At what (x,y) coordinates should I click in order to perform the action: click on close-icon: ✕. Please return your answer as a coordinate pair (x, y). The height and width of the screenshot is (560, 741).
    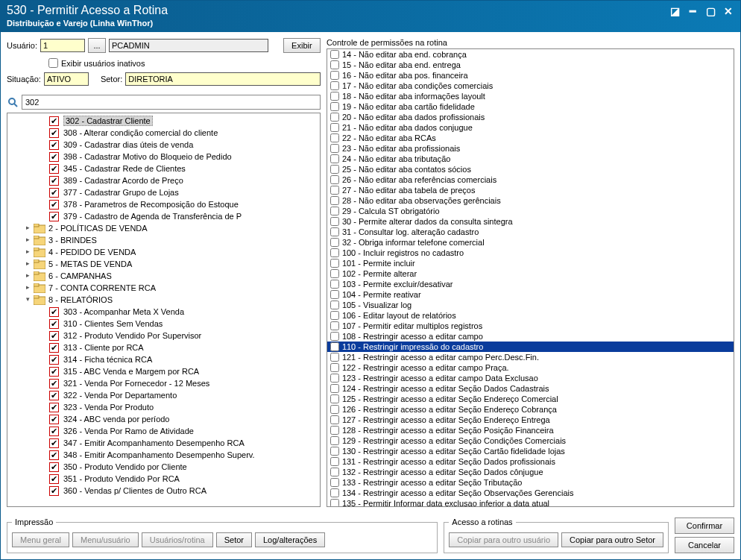
    Looking at the image, I should click on (728, 11).